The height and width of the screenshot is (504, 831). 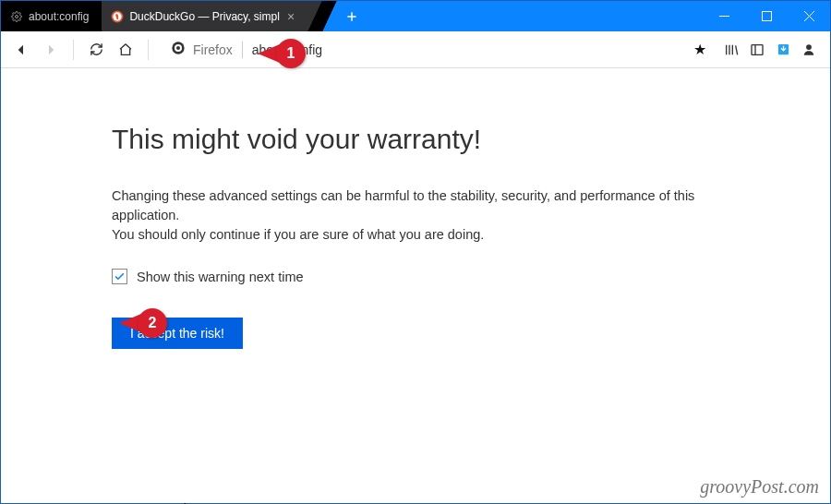 I want to click on toolbar-right, so click(x=773, y=50).